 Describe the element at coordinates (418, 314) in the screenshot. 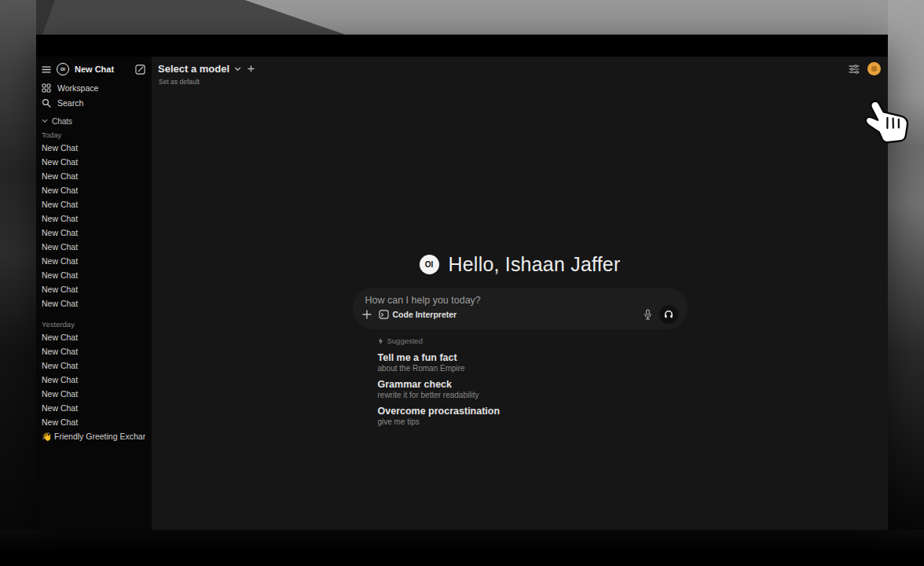

I see `code-interpreter-toggle: Code Interpreter` at that location.